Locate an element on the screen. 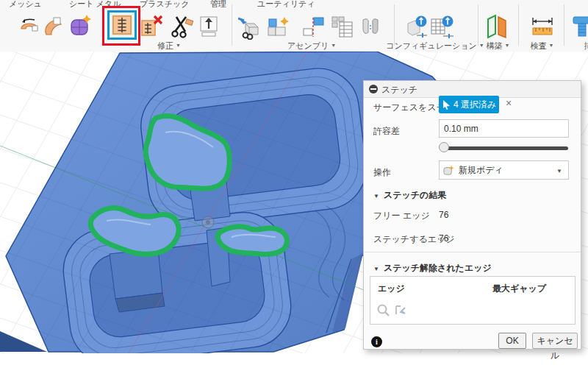  trim-icon is located at coordinates (182, 25).